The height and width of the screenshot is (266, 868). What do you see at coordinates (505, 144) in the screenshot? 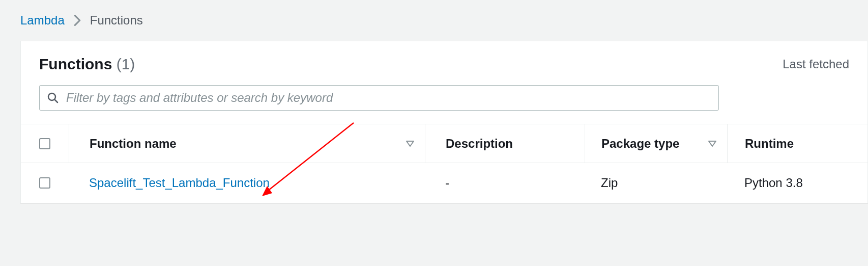
I see `header-description: Description` at bounding box center [505, 144].